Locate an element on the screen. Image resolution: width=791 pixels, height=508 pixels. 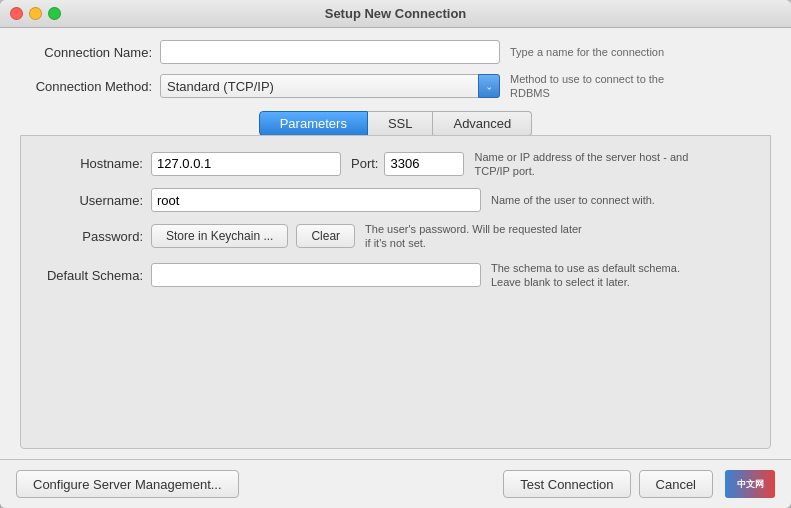
close-button is located at coordinates (16, 14).